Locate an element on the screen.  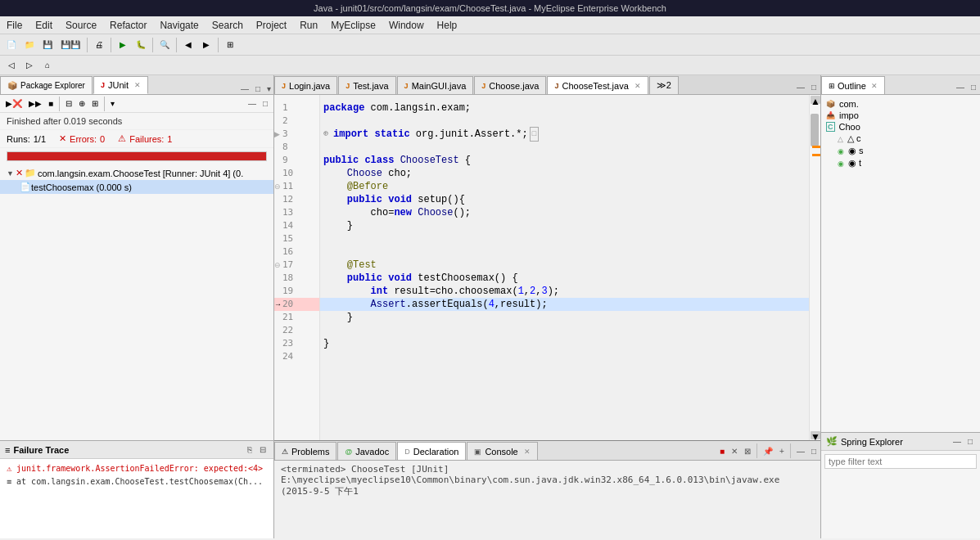
save-button: 💾 is located at coordinates (47, 45).